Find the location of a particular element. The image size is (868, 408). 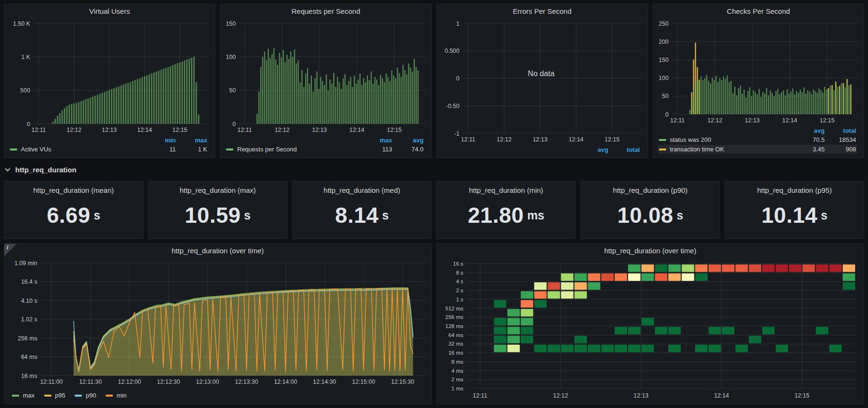

legend-item-max: max is located at coordinates (23, 395).